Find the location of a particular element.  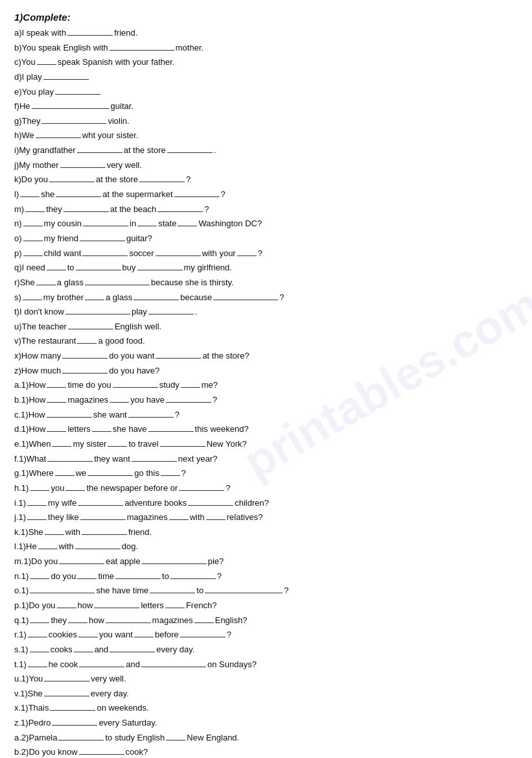

line-text: with your is located at coordinates (219, 254).